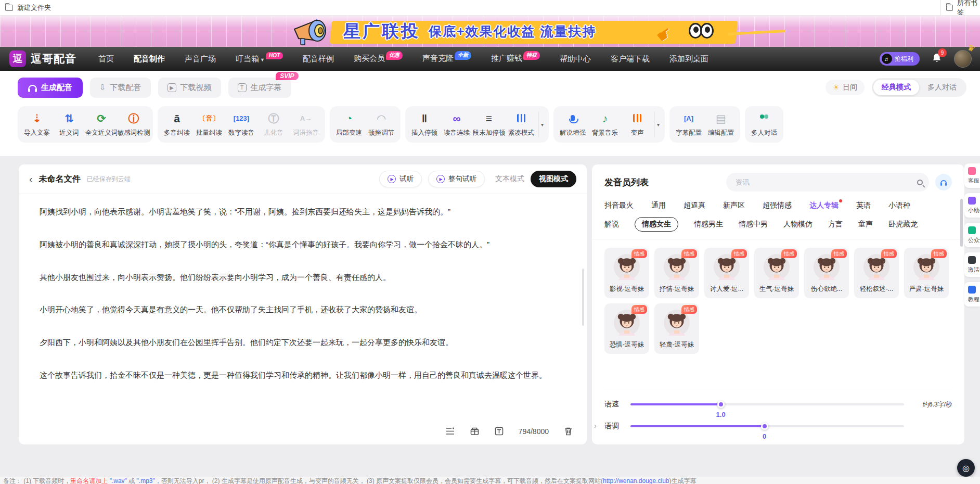  Describe the element at coordinates (69, 124) in the screenshot. I see `tool-0-1: ⇅近义词` at that location.